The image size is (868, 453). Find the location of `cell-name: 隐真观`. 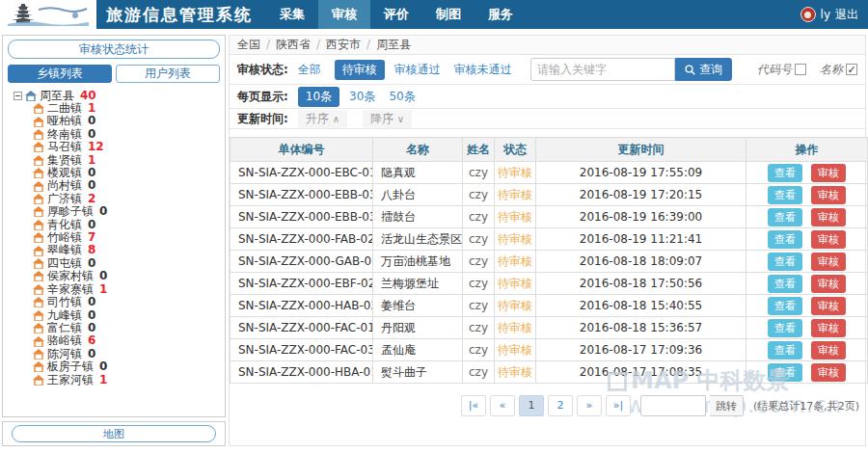

cell-name: 隐真观 is located at coordinates (419, 173).